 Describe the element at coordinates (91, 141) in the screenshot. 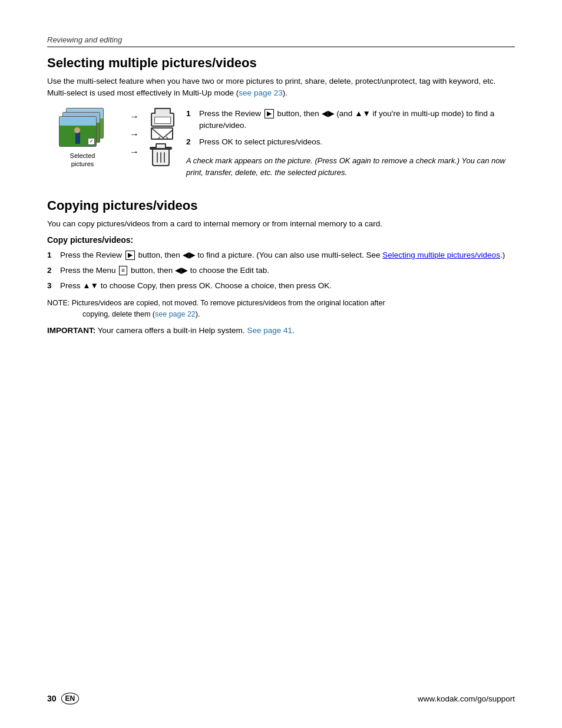

I see `checkmark-badge: ✓` at that location.